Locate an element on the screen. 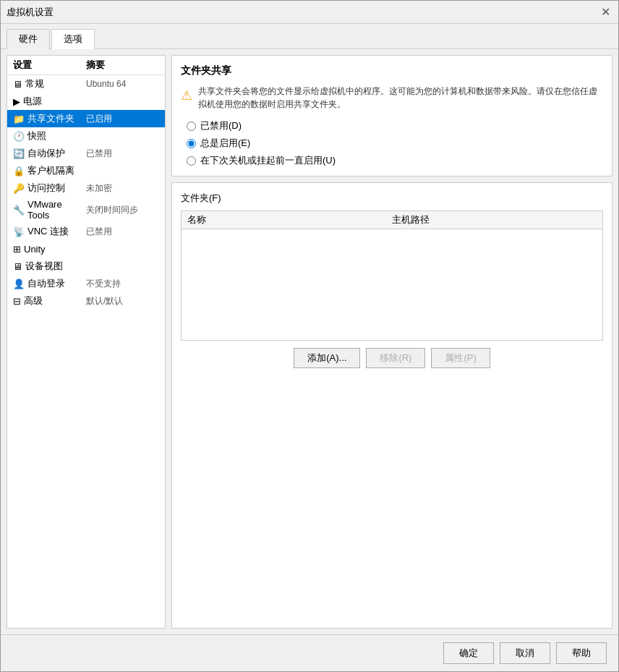 Image resolution: width=619 pixels, height=672 pixels. radio-always-on-input is located at coordinates (191, 143).